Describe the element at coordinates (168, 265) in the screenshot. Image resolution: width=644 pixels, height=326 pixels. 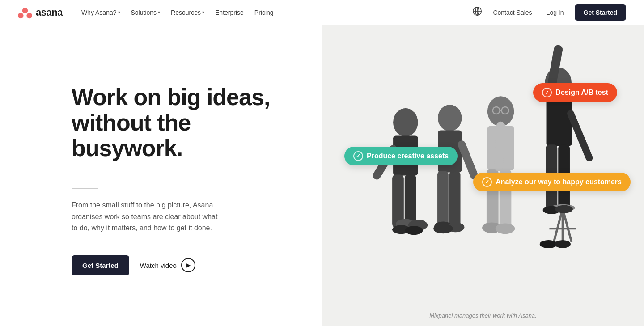
I see `watch-video-button: Watch video ▶` at that location.